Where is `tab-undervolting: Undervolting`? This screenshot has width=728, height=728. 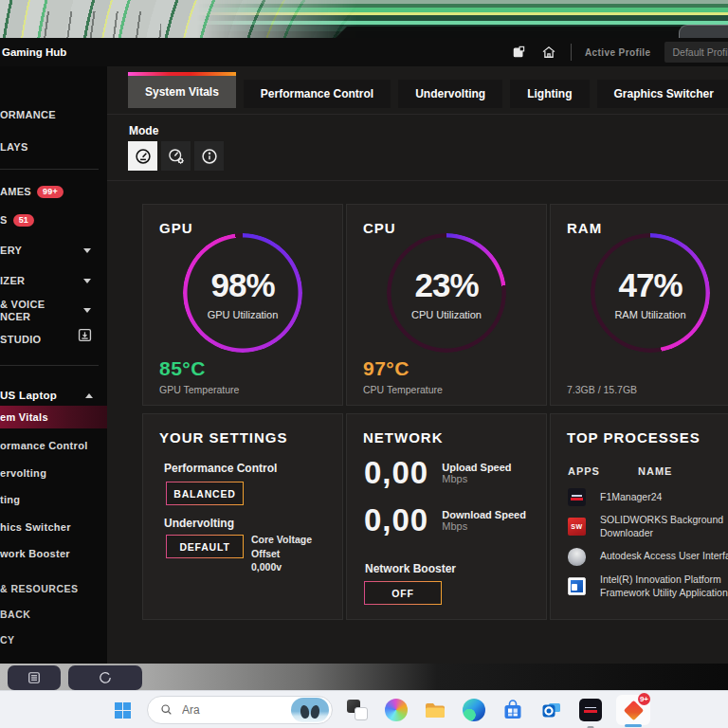 tab-undervolting: Undervolting is located at coordinates (450, 94).